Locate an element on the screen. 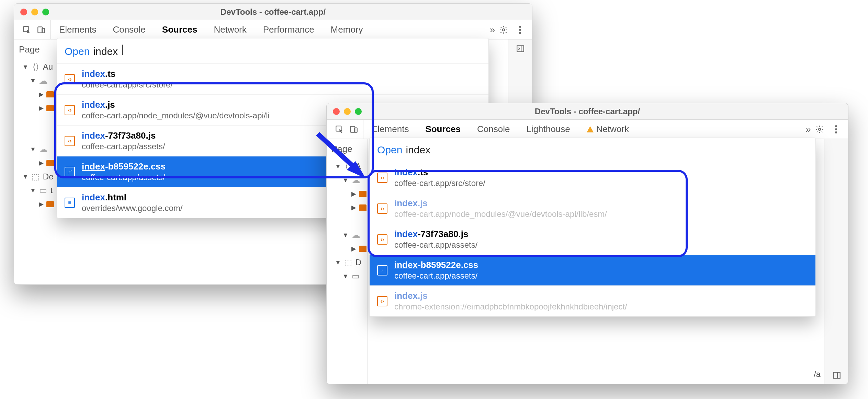 This screenshot has height=399, width=868. result-filename: index.html is located at coordinates (132, 198).